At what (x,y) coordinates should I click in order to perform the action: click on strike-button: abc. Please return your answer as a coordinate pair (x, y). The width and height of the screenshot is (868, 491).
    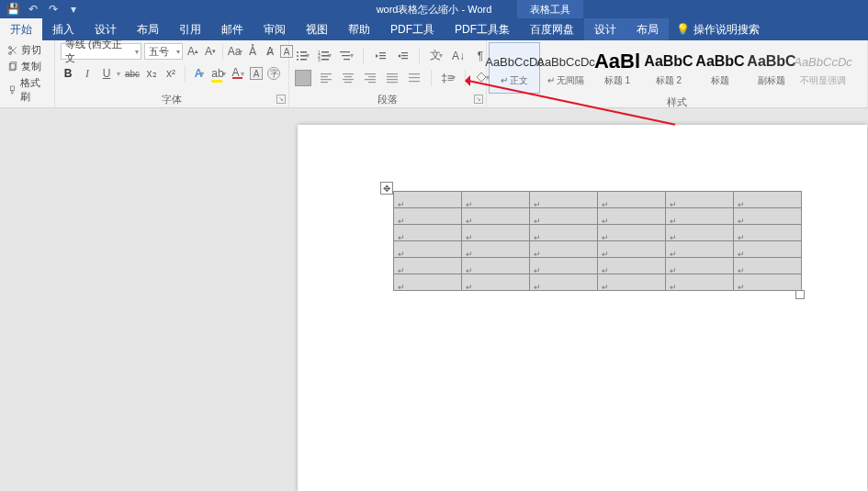
    Looking at the image, I should click on (132, 73).